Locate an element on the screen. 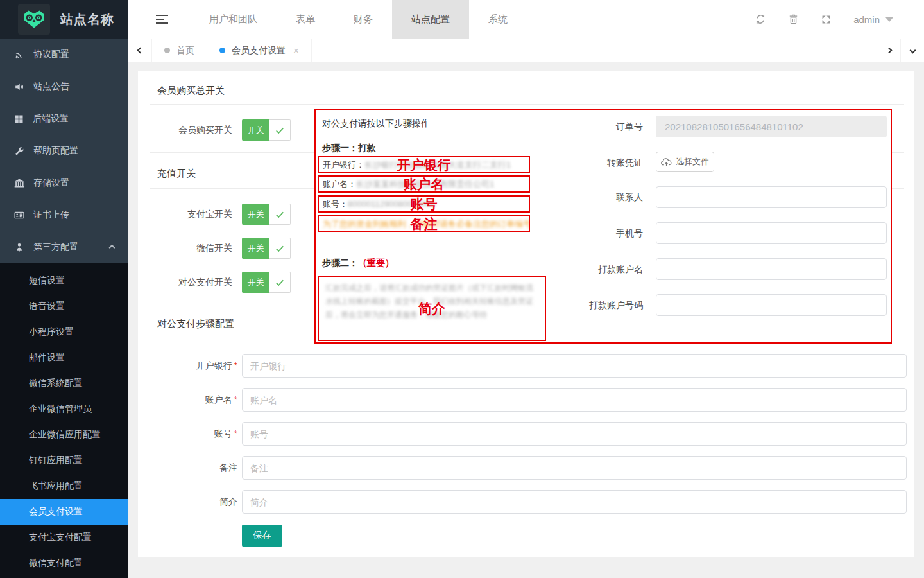  divider is located at coordinates (527, 104).